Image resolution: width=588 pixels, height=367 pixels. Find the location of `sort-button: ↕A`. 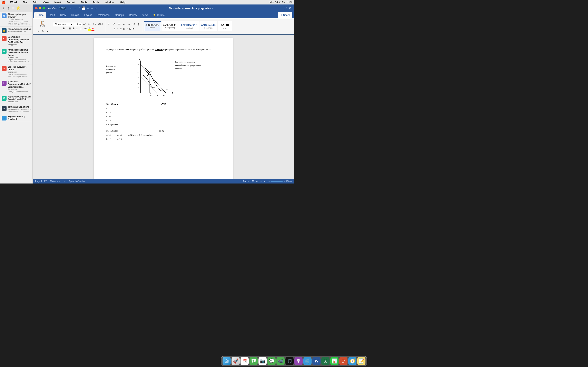

sort-button: ↕A is located at coordinates (134, 24).